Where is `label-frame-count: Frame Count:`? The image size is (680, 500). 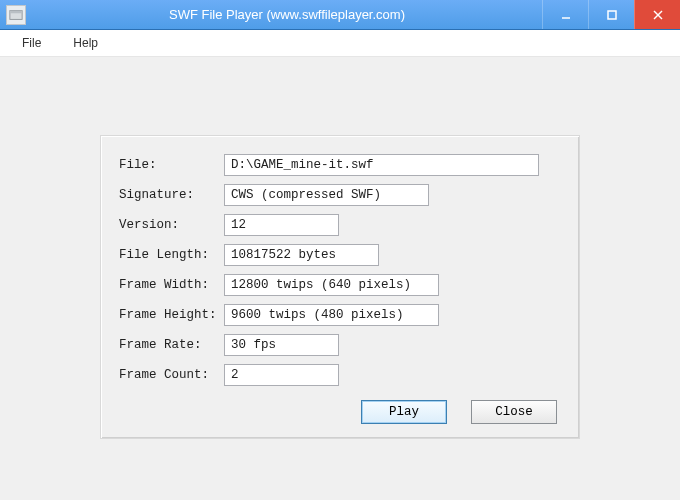
label-frame-count: Frame Count: is located at coordinates (172, 375).